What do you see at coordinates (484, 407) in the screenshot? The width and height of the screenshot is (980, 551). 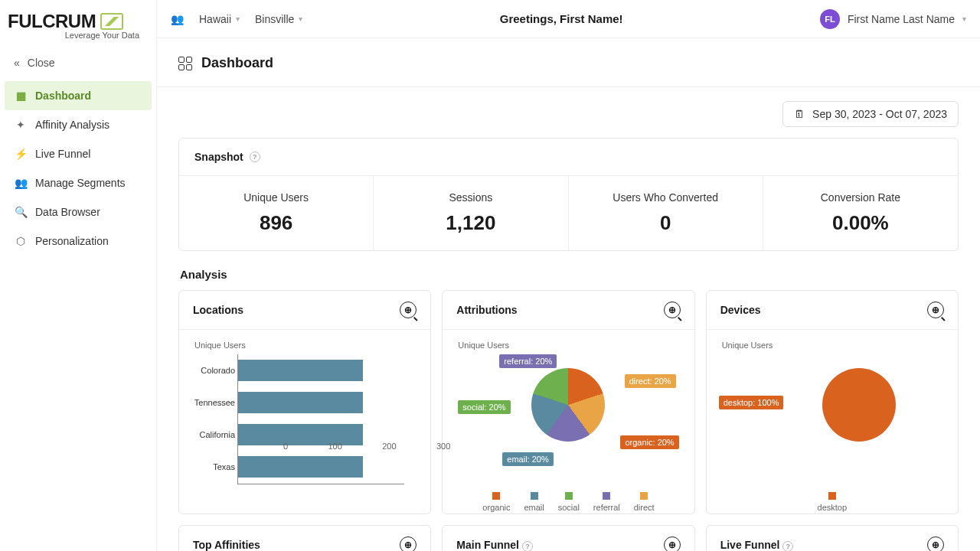 I see `slice-label: social: 20%` at bounding box center [484, 407].